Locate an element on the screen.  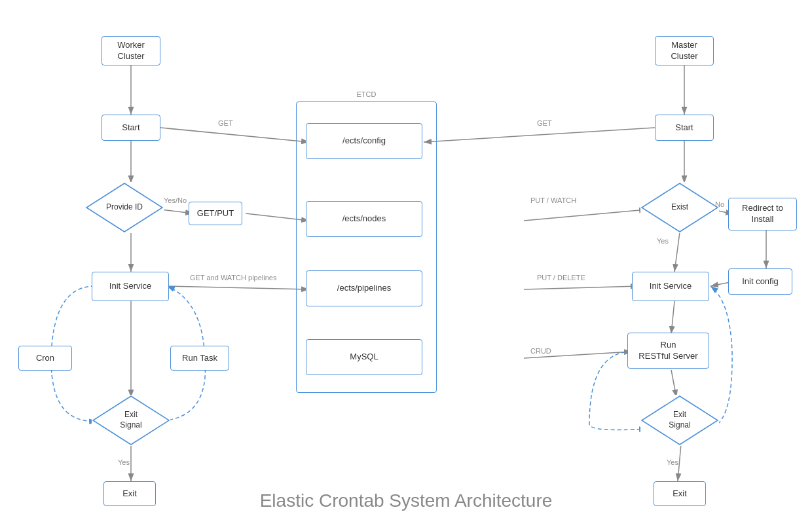
get-left-label: GET is located at coordinates (225, 123).